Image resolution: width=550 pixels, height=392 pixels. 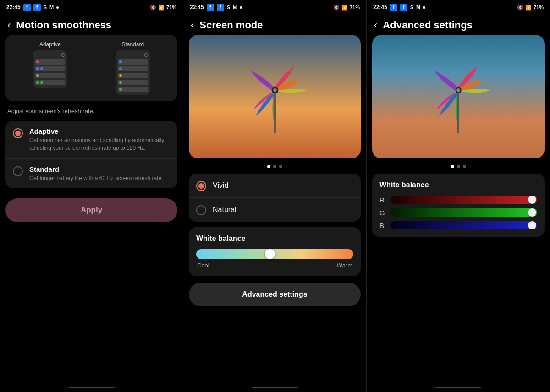 What do you see at coordinates (275, 239) in the screenshot?
I see `white-balance-title: White balance` at bounding box center [275, 239].